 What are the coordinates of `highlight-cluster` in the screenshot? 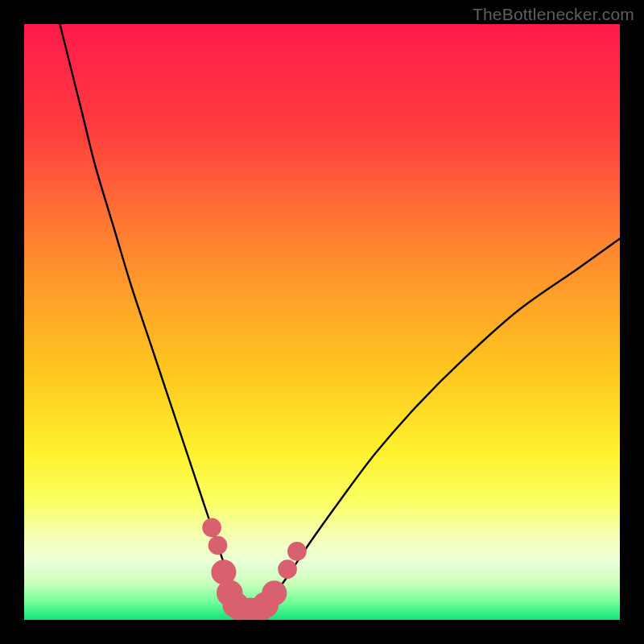 It's located at (254, 568).